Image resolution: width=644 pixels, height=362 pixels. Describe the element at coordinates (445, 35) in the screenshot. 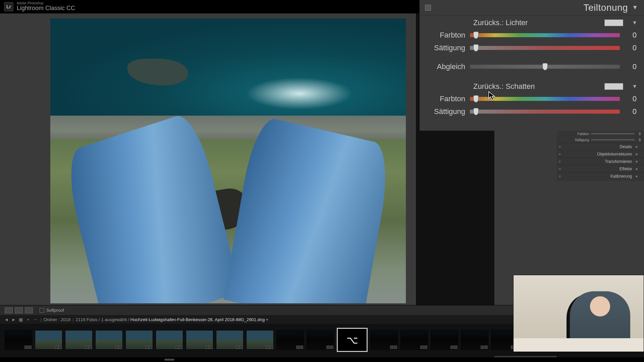

I see `highlights-hue-label: Farbton` at that location.